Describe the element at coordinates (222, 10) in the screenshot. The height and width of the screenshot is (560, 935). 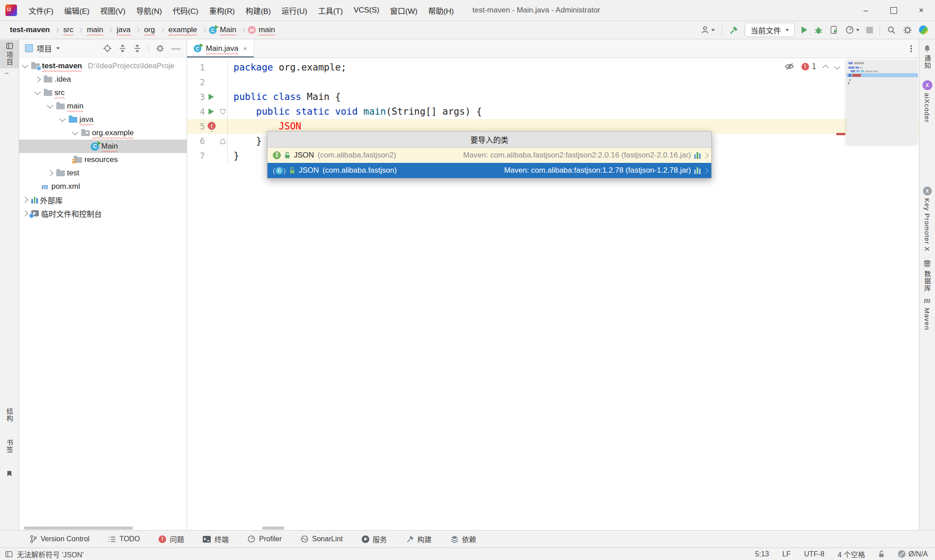
I see `menu-refactor: 重构(R)` at that location.